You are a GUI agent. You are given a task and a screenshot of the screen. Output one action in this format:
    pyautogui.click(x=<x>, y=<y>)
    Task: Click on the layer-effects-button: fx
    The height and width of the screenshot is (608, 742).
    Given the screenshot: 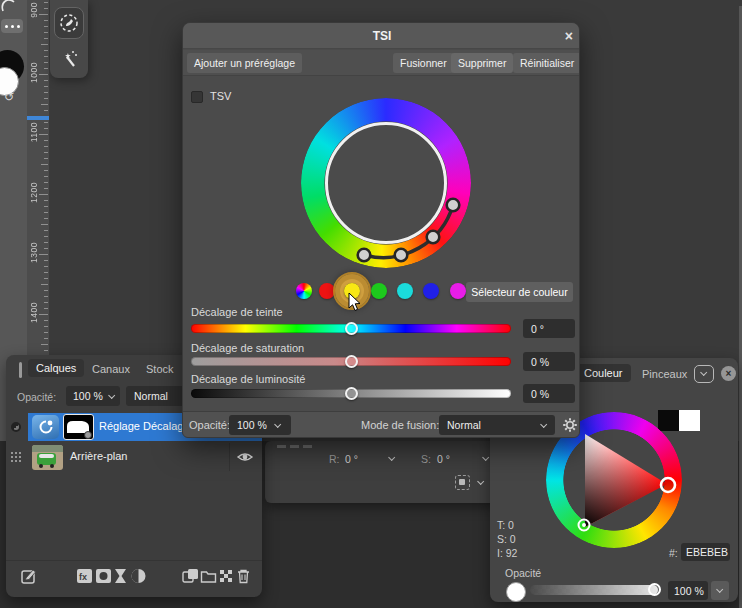 What is the action you would take?
    pyautogui.click(x=84, y=576)
    